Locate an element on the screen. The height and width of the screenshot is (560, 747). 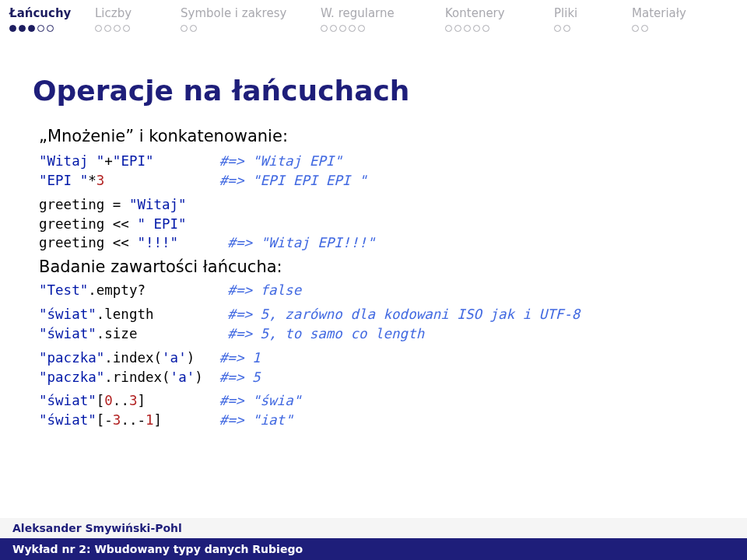
code-comment: #=> 5 is located at coordinates (240, 377).